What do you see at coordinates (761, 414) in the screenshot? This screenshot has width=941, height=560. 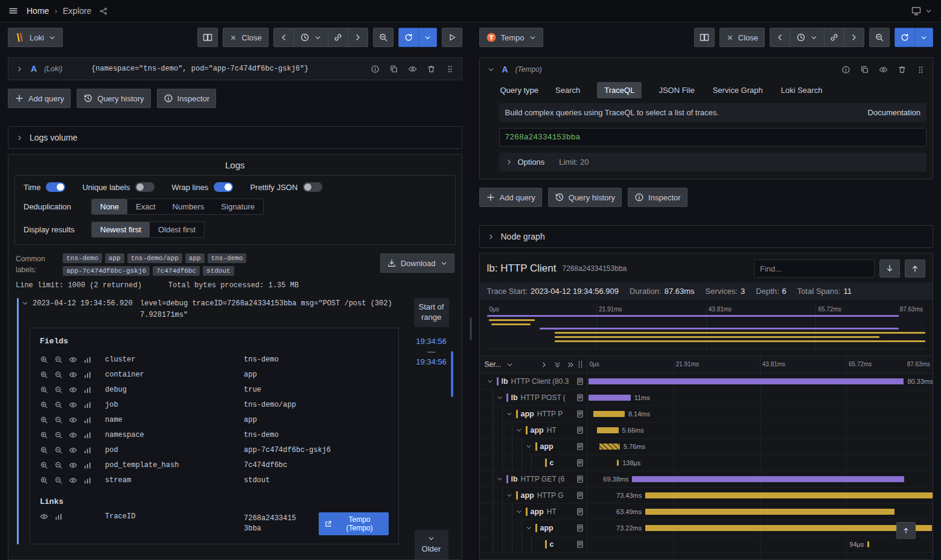 I see `span-timeline-track: 8.14ms` at bounding box center [761, 414].